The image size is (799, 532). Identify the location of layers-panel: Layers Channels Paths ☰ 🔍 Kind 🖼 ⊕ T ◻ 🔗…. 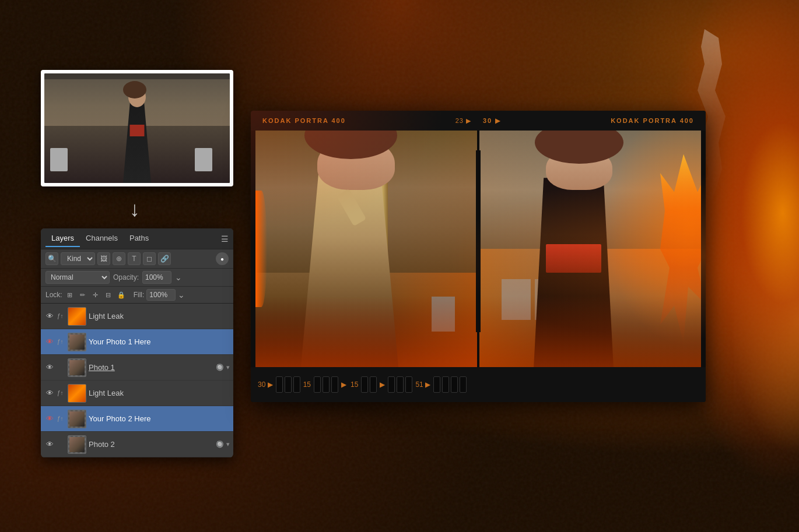
(137, 343).